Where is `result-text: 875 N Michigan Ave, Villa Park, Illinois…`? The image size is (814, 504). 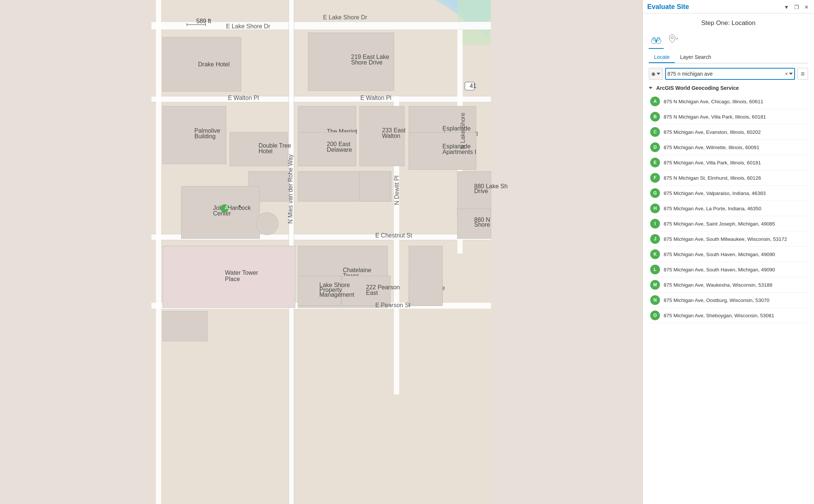 result-text: 875 N Michigan Ave, Villa Park, Illinois… is located at coordinates (715, 117).